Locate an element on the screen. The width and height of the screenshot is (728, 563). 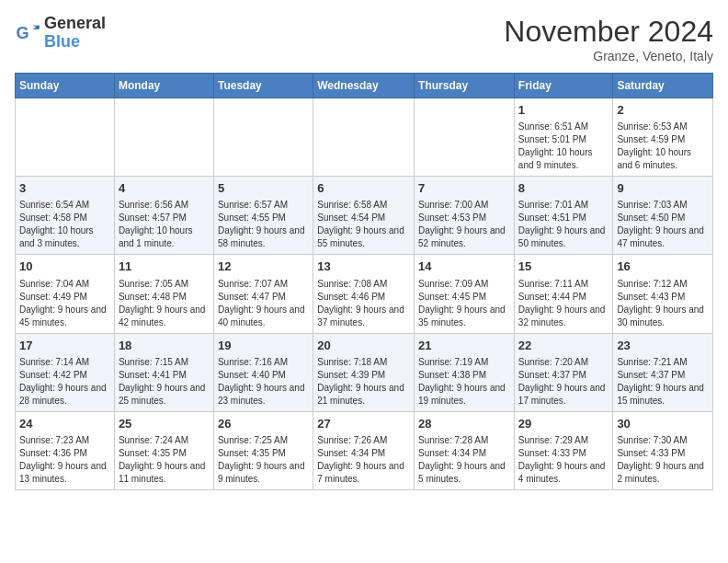
header-day: Monday is located at coordinates (164, 86).